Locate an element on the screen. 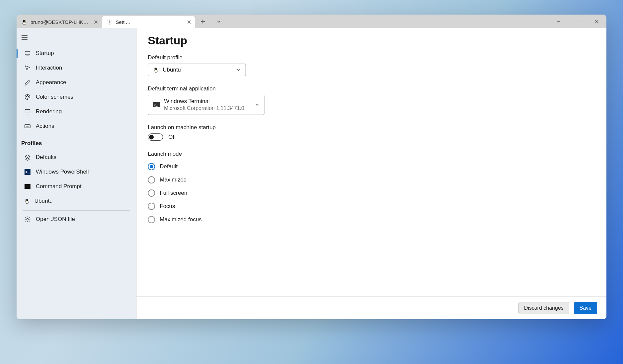 The height and width of the screenshot is (364, 623). palette-icon is located at coordinates (28, 97).